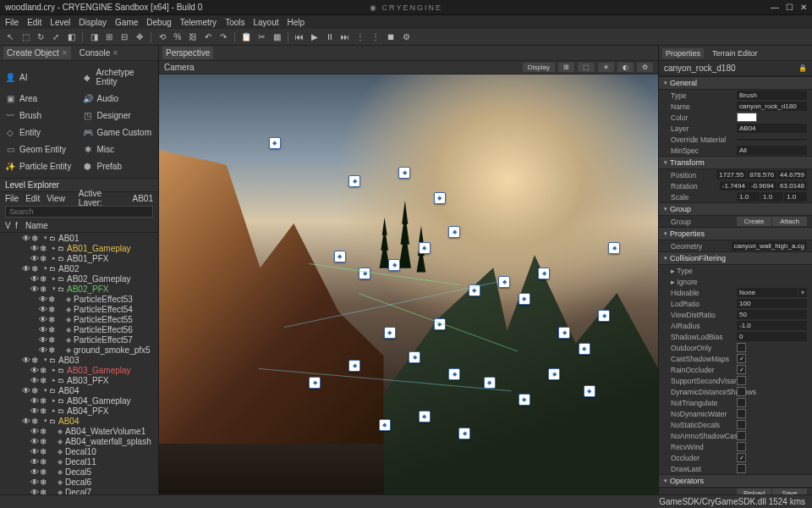  What do you see at coordinates (804, 7) in the screenshot?
I see `close-button: ✕` at bounding box center [804, 7].